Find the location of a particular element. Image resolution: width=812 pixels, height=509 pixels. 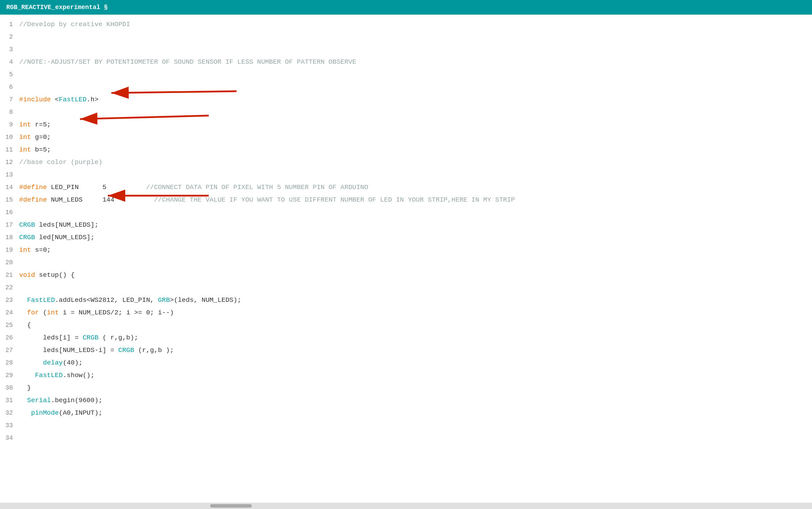

table-row: 17 CRGB leds[NUM_LEDS]; is located at coordinates (406, 225).